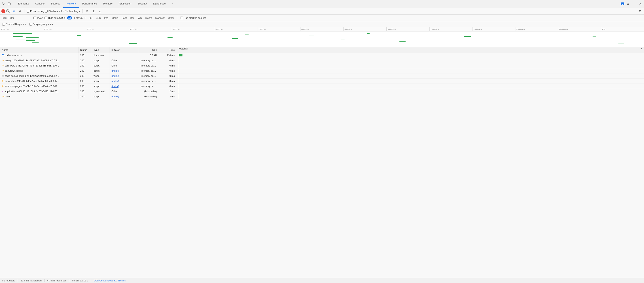  Describe the element at coordinates (24, 11) in the screenshot. I see `separator` at that location.